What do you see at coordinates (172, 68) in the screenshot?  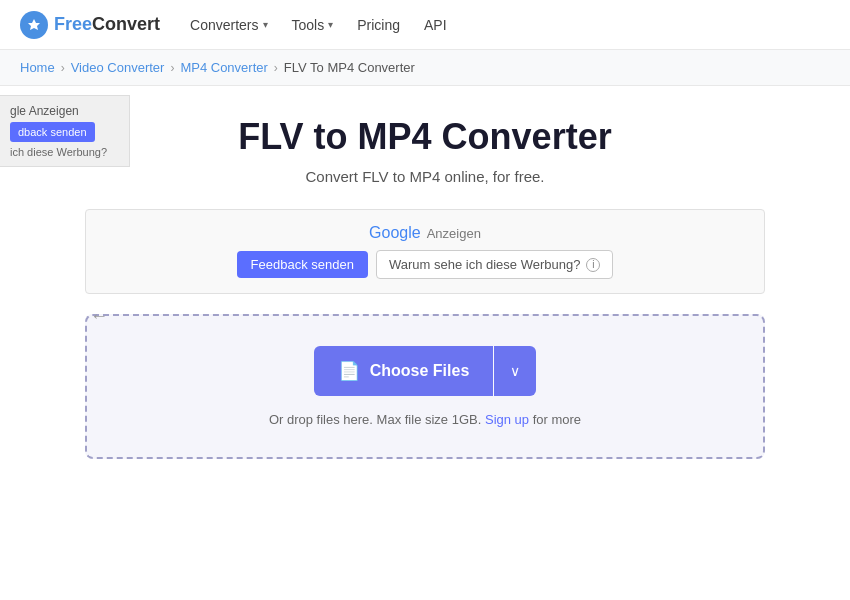 I see `breadcrumb-sep-2: ›` at bounding box center [172, 68].